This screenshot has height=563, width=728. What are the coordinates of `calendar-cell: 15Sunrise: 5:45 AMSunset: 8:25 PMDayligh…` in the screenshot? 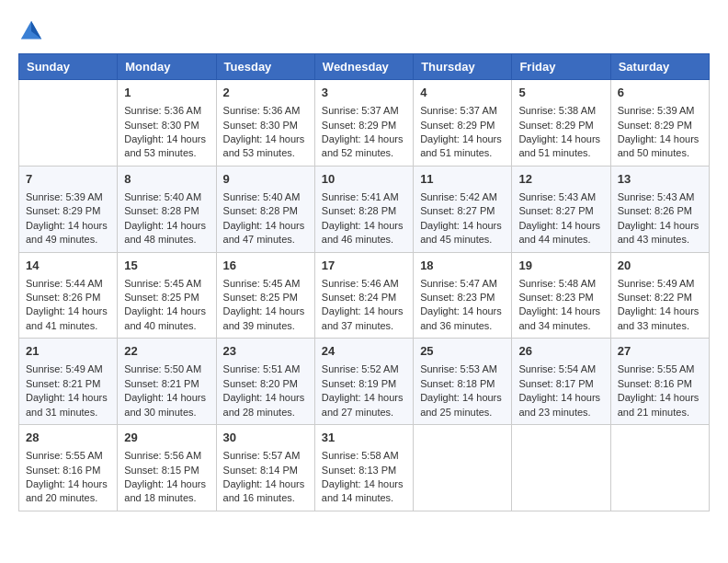 It's located at (167, 295).